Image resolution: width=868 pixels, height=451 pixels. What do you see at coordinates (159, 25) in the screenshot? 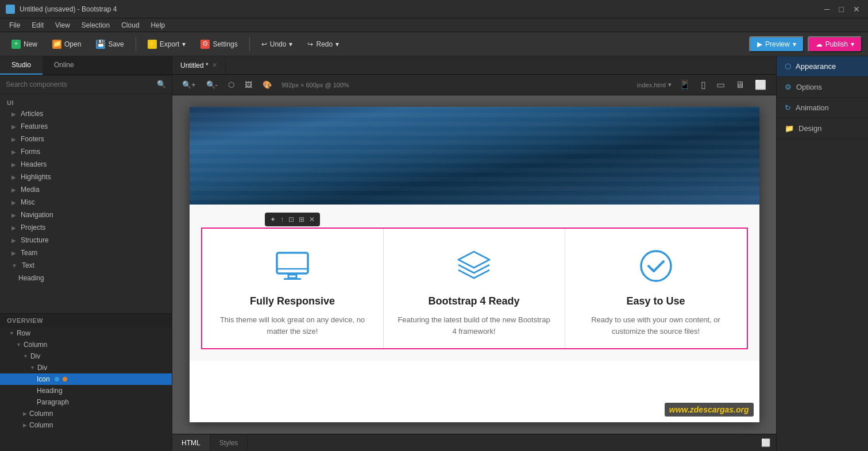
I see `menu-help: Help` at bounding box center [159, 25].